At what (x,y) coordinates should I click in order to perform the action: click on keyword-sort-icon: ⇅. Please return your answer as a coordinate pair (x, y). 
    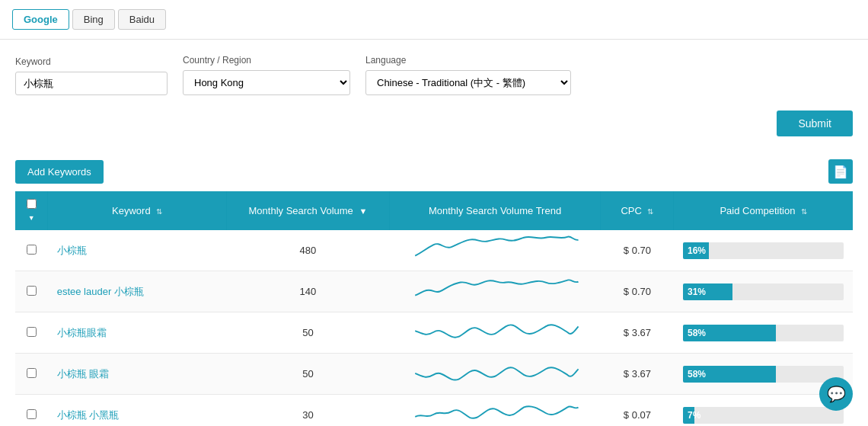
    Looking at the image, I should click on (159, 212).